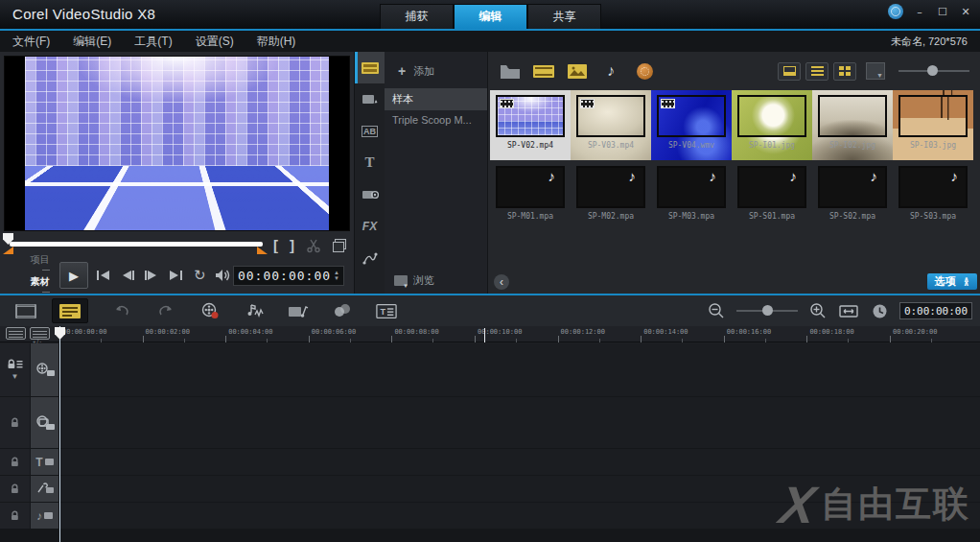 The height and width of the screenshot is (542, 980). What do you see at coordinates (210, 311) in the screenshot?
I see `record-capture-button` at bounding box center [210, 311].